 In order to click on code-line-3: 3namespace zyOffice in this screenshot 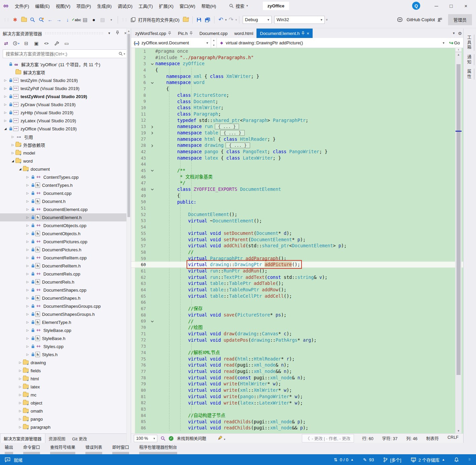, I will do `click(297, 64)`.